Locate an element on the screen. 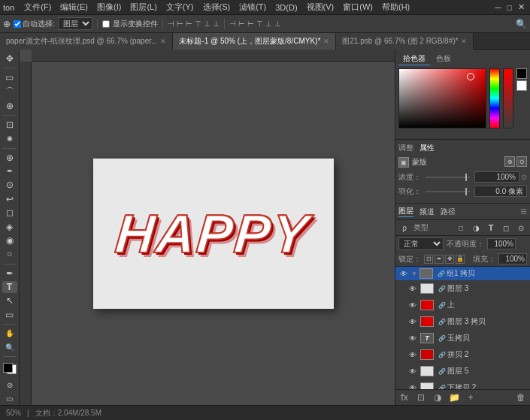 Image resolution: width=530 pixels, height=420 pixels. path-select-tool: ↖ is located at coordinates (10, 301).